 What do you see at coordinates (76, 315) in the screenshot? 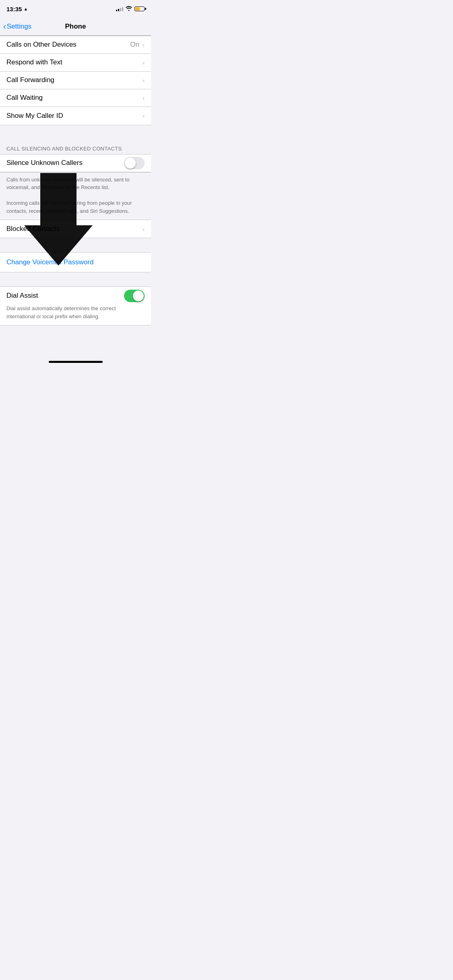
I see `dial-assist-description: Dial assist automatically determines the…` at bounding box center [76, 315].